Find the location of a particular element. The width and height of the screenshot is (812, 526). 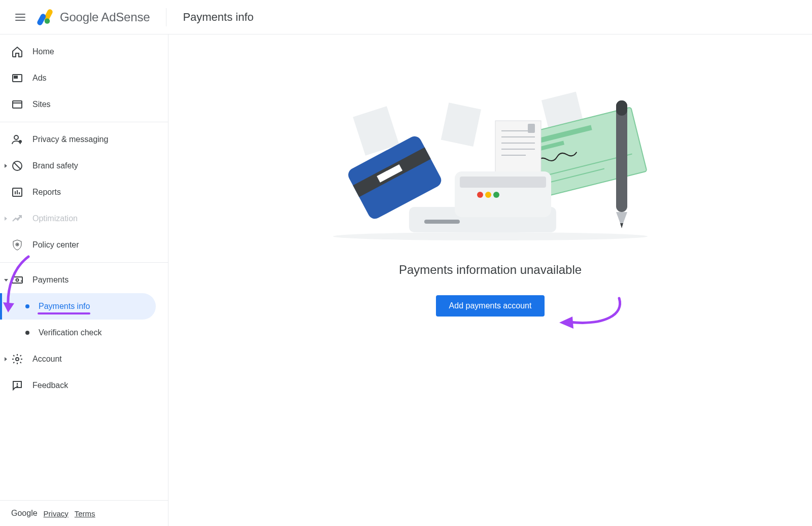

menu-button is located at coordinates (20, 17).